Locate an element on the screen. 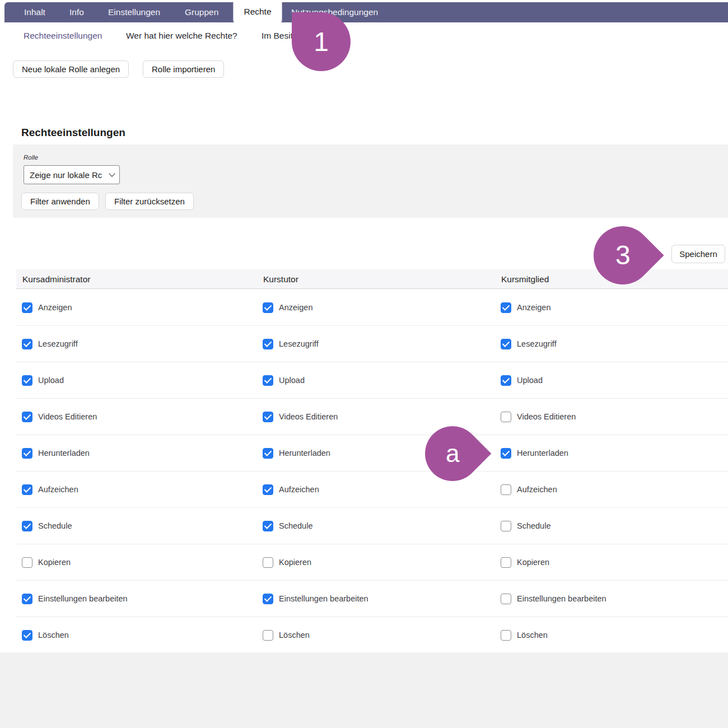 The width and height of the screenshot is (728, 728). permission-label-upload: Upload is located at coordinates (51, 380).